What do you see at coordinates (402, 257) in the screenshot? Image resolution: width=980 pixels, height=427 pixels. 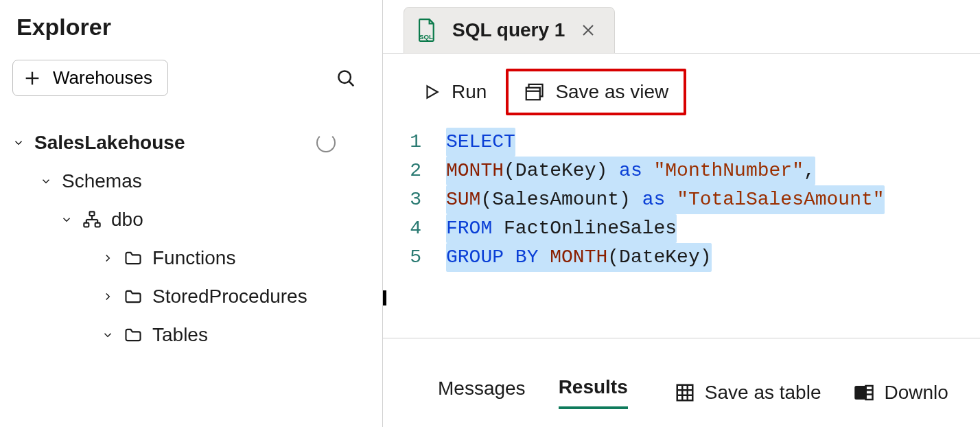 I see `line-number: 5` at bounding box center [402, 257].